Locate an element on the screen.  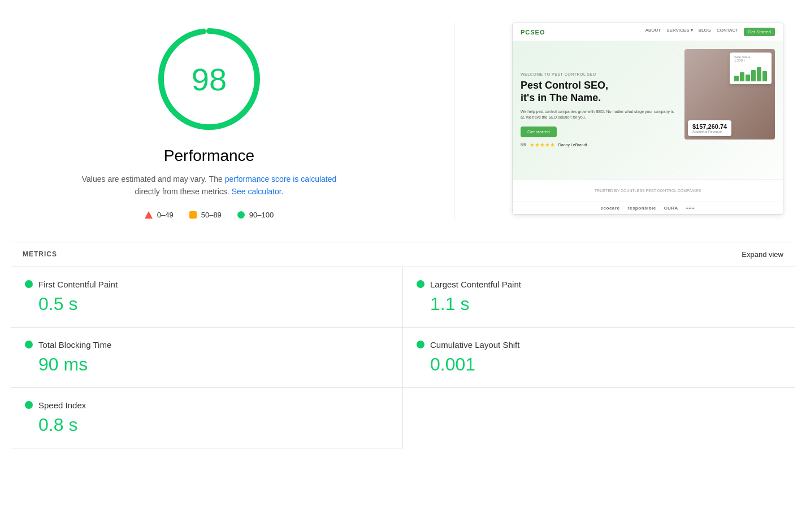
stat-amount: $157,260.74 is located at coordinates (710, 127).